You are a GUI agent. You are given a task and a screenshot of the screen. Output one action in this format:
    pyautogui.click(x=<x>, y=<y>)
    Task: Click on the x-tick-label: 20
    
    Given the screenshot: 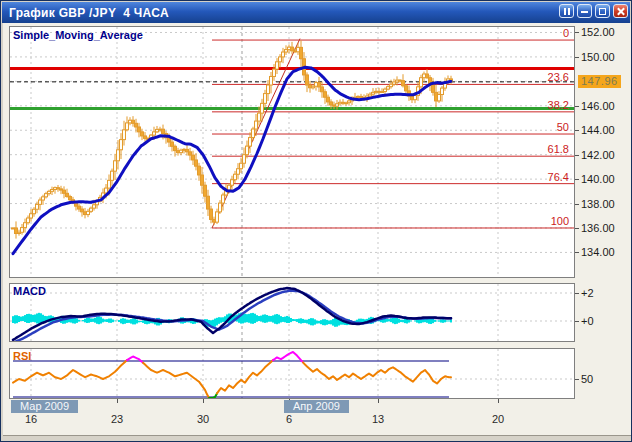 What is the action you would take?
    pyautogui.click(x=498, y=419)
    